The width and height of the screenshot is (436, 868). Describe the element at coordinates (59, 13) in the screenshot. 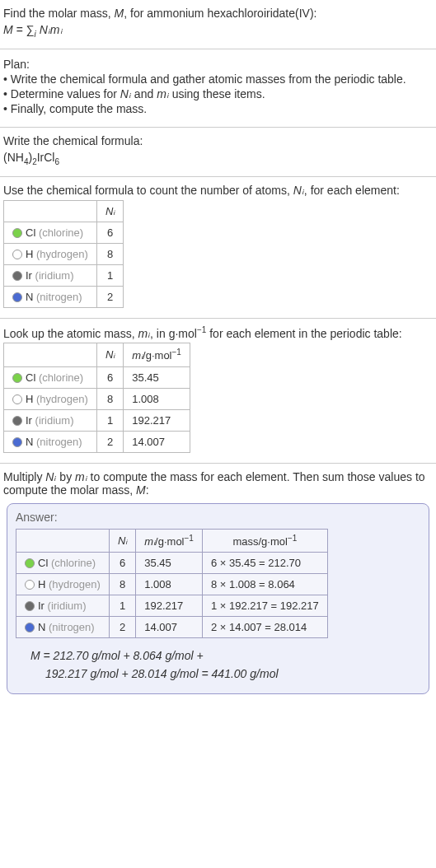

I see `intro-text-a: Find the molar mass,` at that location.